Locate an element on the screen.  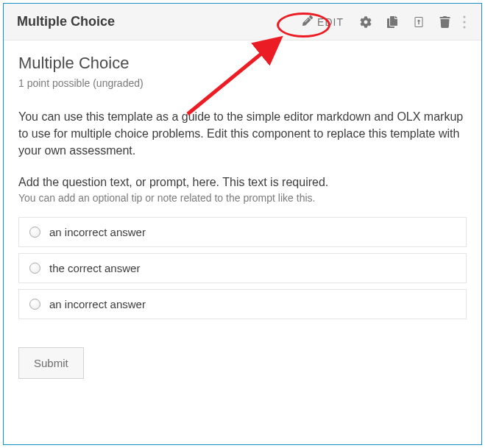
prompt-text: Add the question text, or prompt, here. … is located at coordinates (243, 182).